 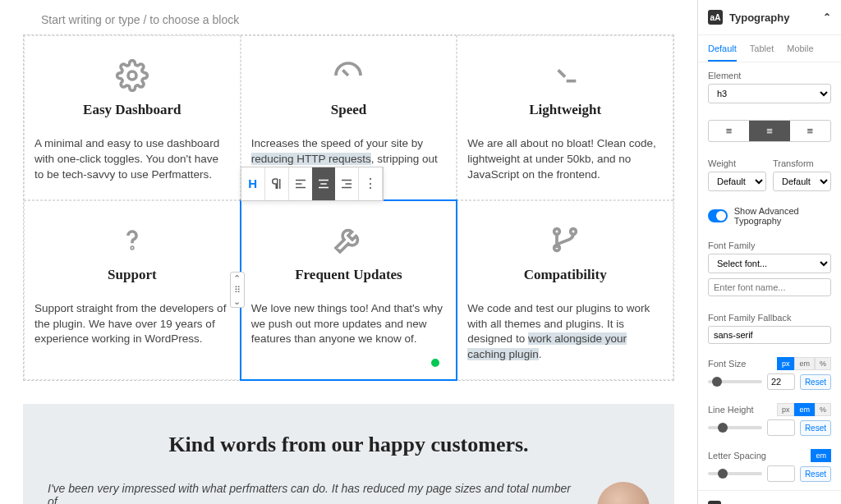 What do you see at coordinates (769, 131) in the screenshot?
I see `align-center-button: ≡` at bounding box center [769, 131].